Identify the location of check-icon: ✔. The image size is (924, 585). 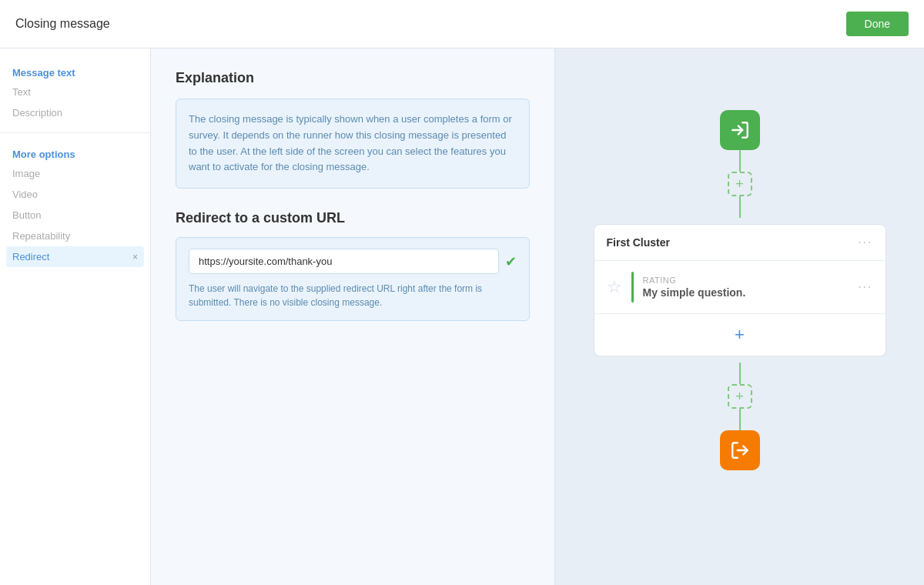
(511, 262).